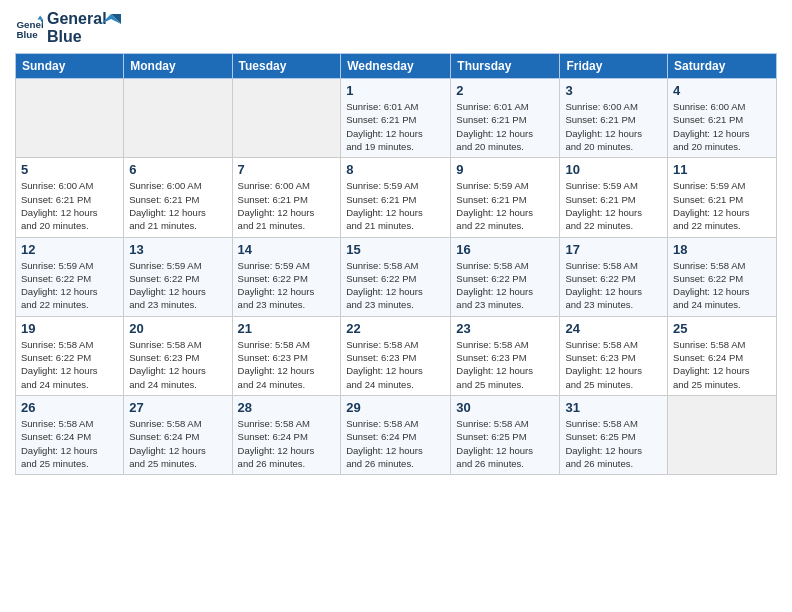  I want to click on day-number: 28, so click(287, 408).